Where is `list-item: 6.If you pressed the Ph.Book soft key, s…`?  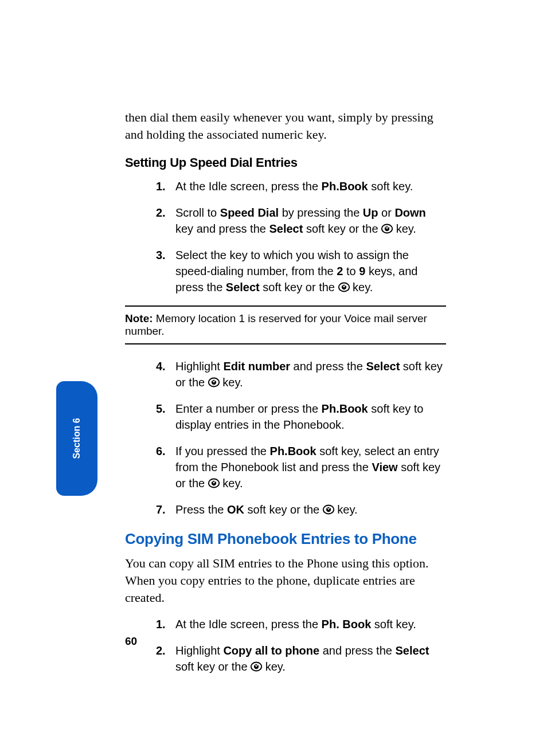 list-item: 6.If you pressed the Ph.Book soft key, s… is located at coordinates (303, 467).